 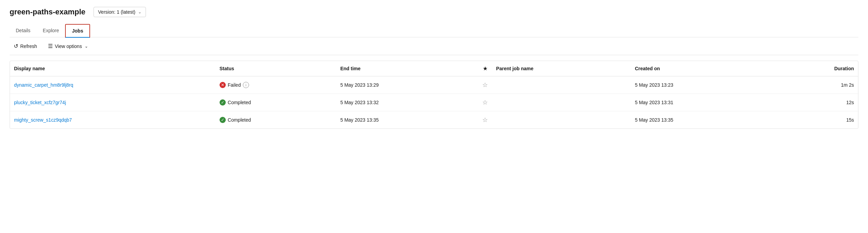 I want to click on col-duration: Duration, so click(x=815, y=69).